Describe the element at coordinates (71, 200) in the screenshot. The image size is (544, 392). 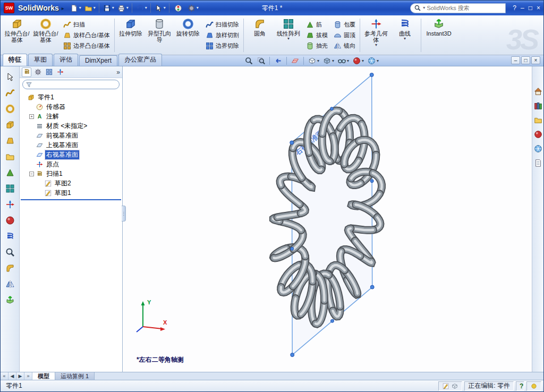
I see `rollback-bar` at that location.